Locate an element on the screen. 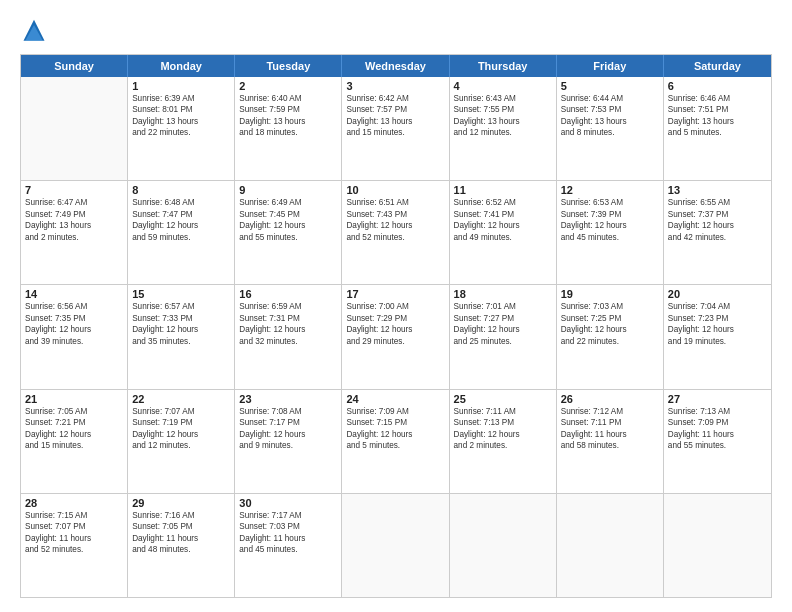 The width and height of the screenshot is (792, 612). calendar-cell: 10Sunrise: 6:51 AMSunset: 7:43 PMDayligh… is located at coordinates (396, 232).